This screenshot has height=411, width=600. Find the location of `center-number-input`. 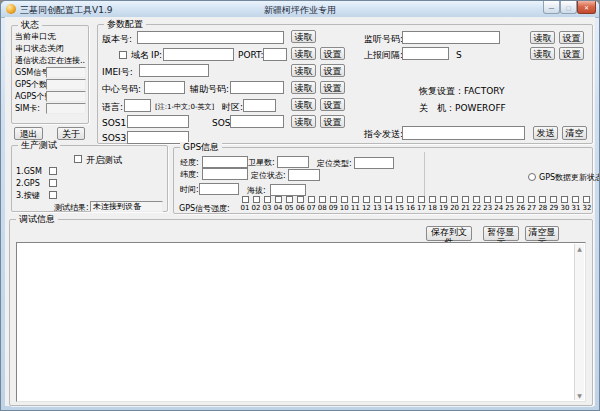

center-number-input is located at coordinates (164, 88).